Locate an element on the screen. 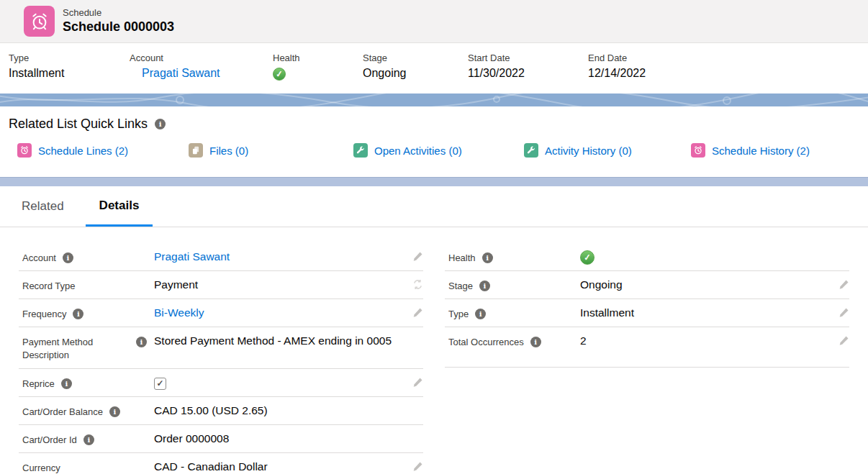 Image resolution: width=868 pixels, height=474 pixels. highlight-start-date-value: 11/30/2022 is located at coordinates (528, 73).